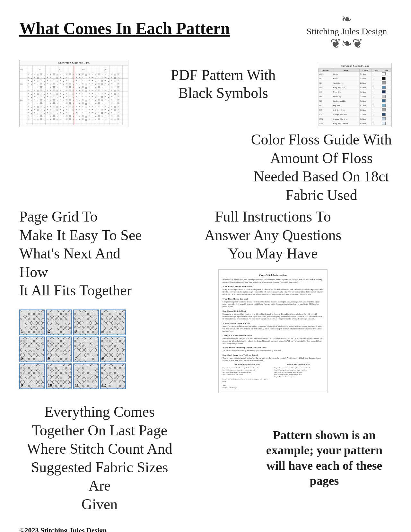  I want to click on header: What Comes In Each Pattern ❧ Stitching J…, so click(206, 31).